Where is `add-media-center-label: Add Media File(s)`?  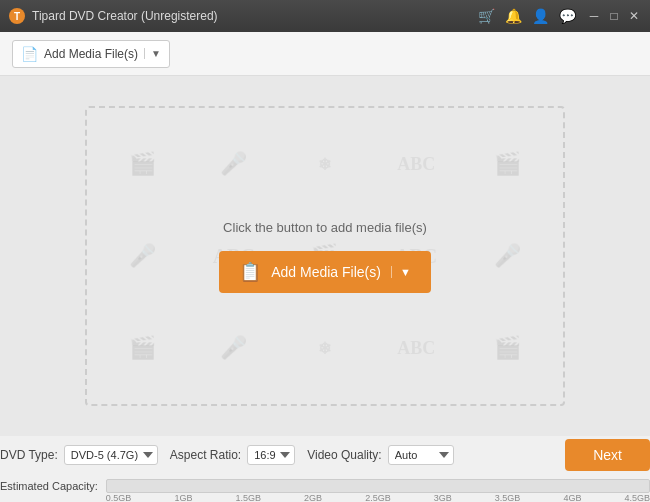 add-media-center-label: Add Media File(s) is located at coordinates (326, 272).